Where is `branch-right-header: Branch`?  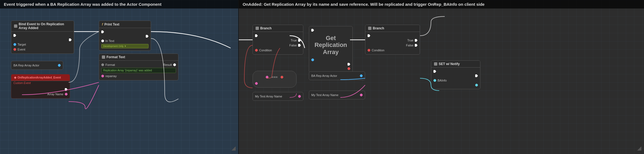
branch-right-header: Branch is located at coordinates (393, 29).